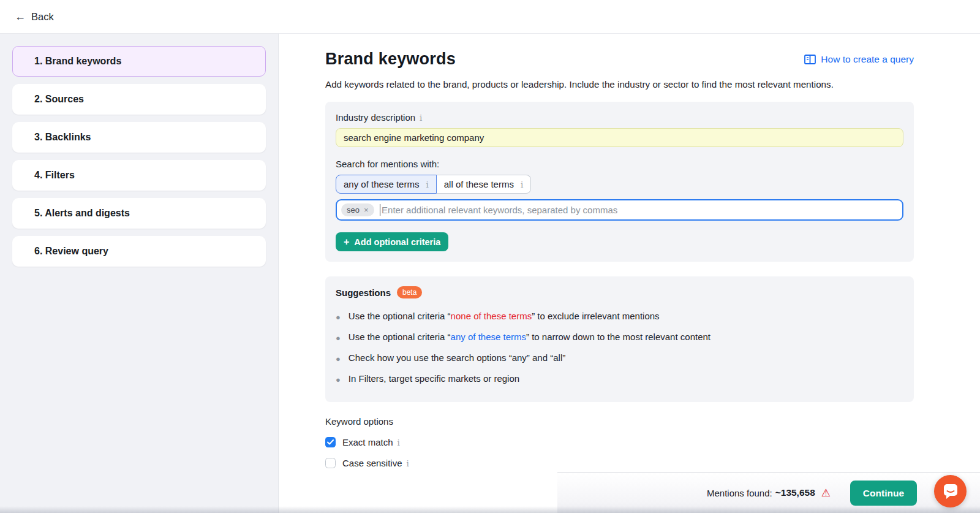  I want to click on add-optional-criteria-button: + Add optional criteria, so click(392, 241).